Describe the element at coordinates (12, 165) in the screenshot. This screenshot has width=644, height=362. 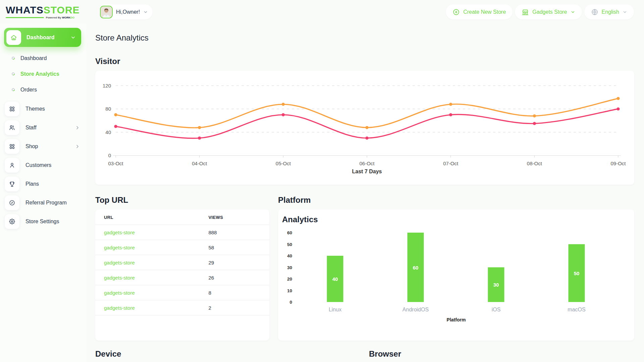
I see `user-icon` at that location.